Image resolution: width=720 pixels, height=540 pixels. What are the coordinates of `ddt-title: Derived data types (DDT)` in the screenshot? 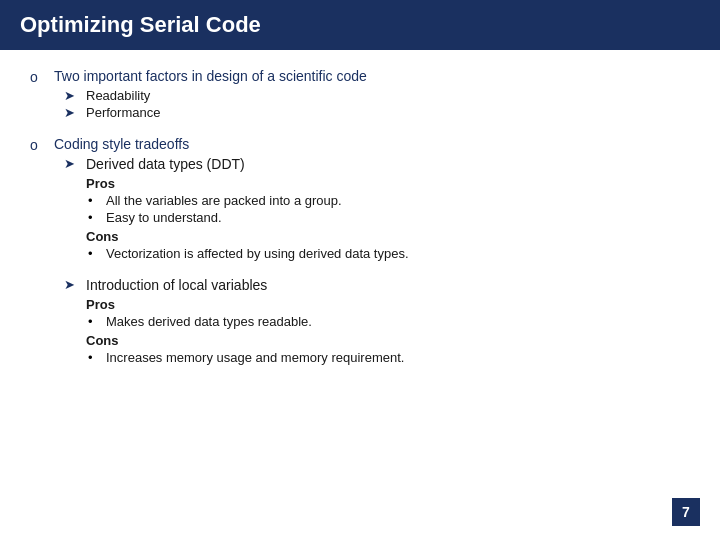 It's located at (388, 164).